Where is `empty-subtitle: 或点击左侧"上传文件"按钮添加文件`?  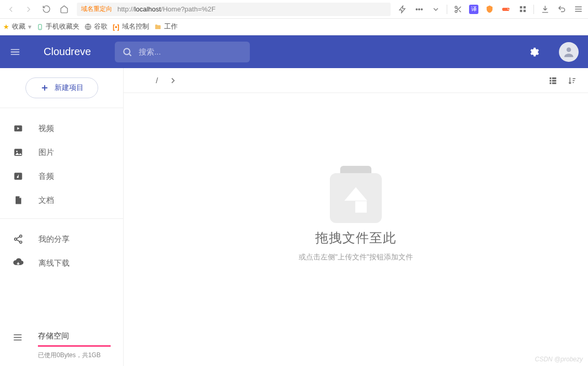
empty-subtitle: 或点击左侧"上传文件"按钮添加文件 is located at coordinates (356, 257).